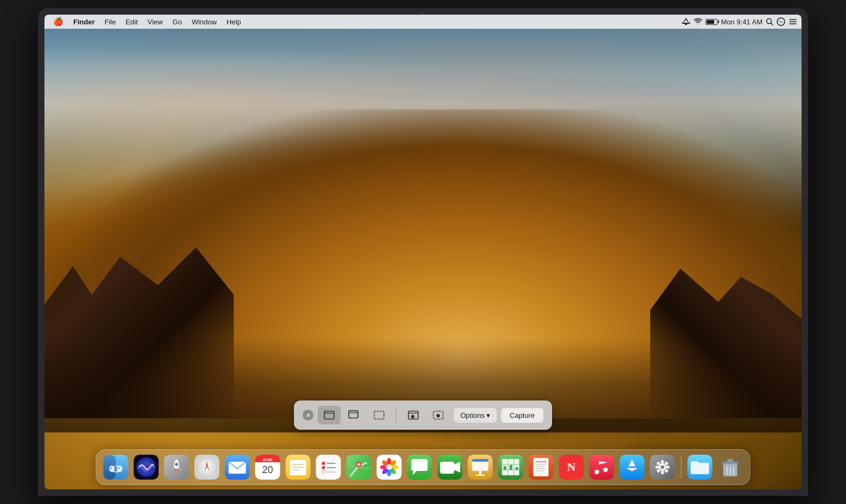 The height and width of the screenshot is (504, 846). I want to click on menubar-finder: Finder, so click(84, 22).